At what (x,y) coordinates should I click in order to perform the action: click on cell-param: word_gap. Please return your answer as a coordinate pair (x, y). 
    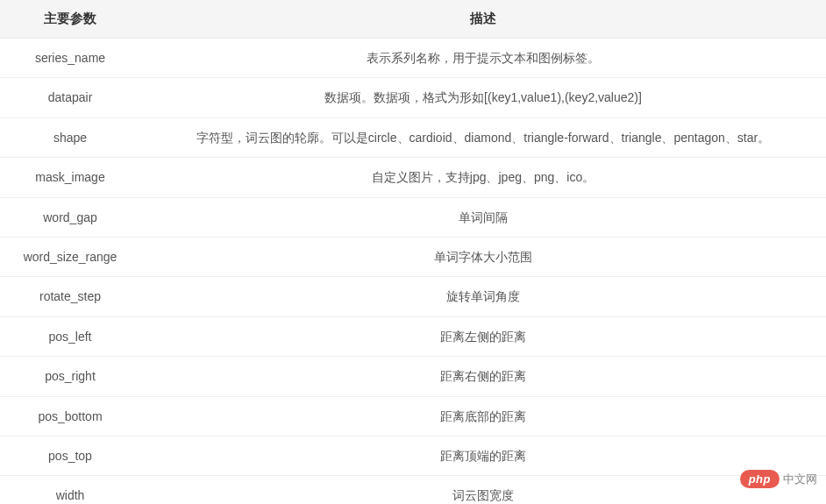
    Looking at the image, I should click on (70, 217).